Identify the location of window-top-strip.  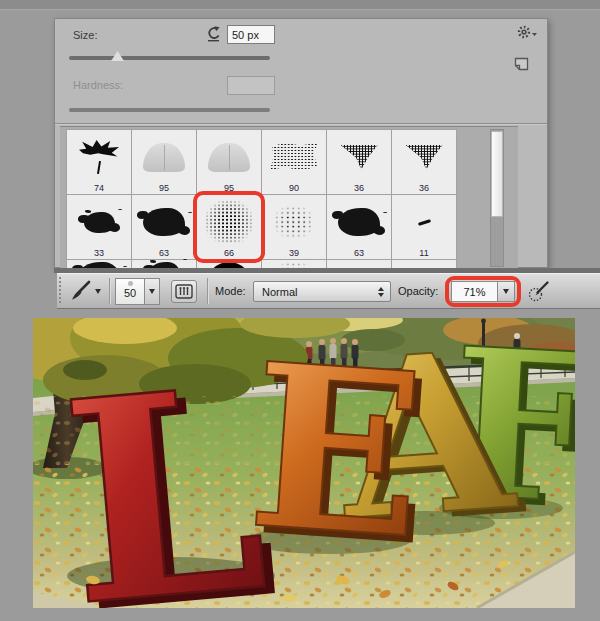
(300, 5).